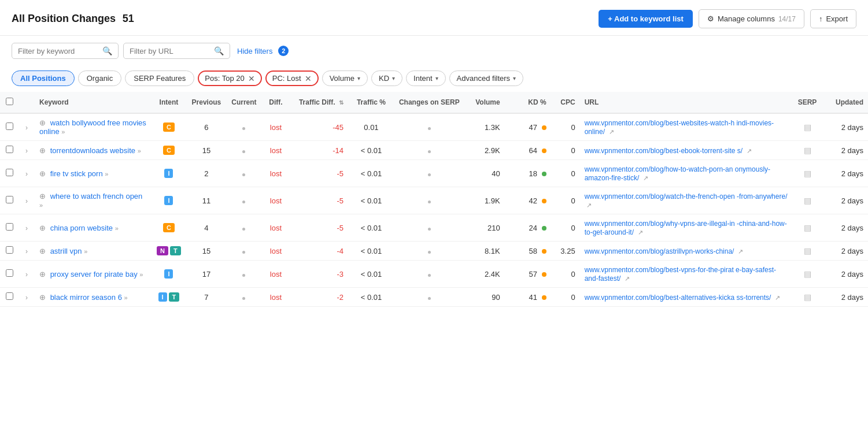 This screenshot has height=438, width=868. I want to click on url-filter-input-wrapper: 🔍, so click(177, 51).